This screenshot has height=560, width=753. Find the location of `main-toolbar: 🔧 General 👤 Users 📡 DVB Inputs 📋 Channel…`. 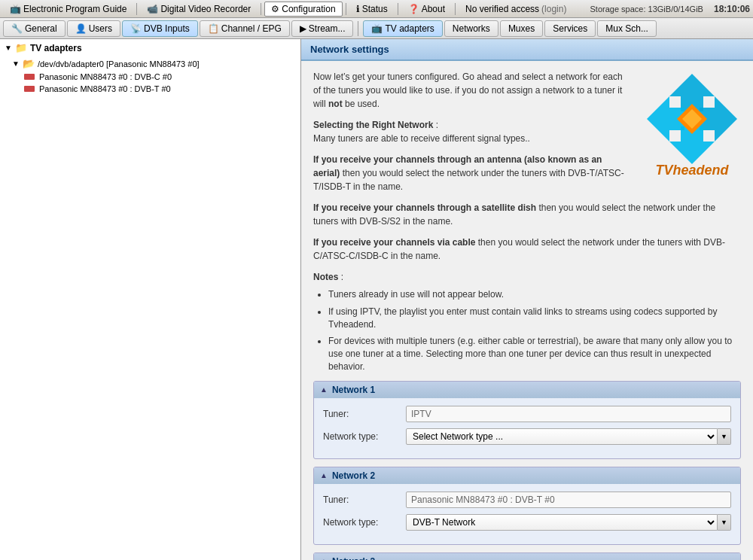

main-toolbar: 🔧 General 👤 Users 📡 DVB Inputs 📋 Channel… is located at coordinates (376, 29).